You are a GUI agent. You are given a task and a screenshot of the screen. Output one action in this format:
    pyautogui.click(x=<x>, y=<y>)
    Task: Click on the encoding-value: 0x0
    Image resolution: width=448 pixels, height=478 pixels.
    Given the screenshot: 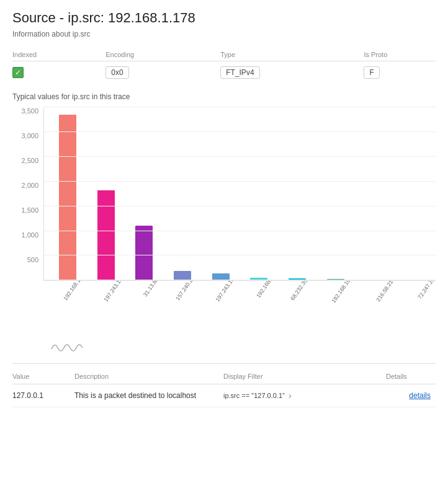 What is the action you would take?
    pyautogui.click(x=117, y=73)
    